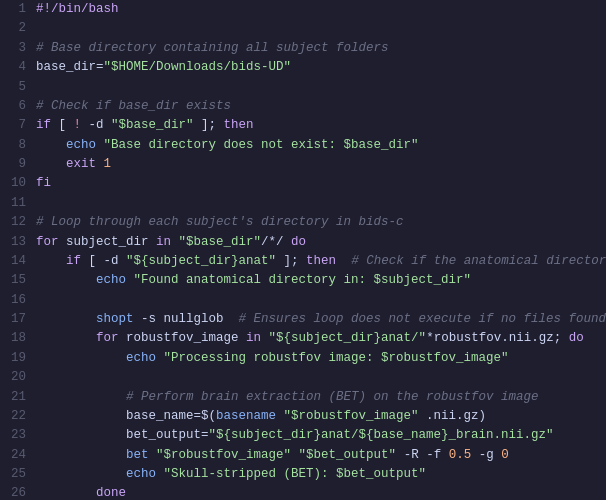  I want to click on line-code: echo "Found anatomical directory in: $su…, so click(321, 280).